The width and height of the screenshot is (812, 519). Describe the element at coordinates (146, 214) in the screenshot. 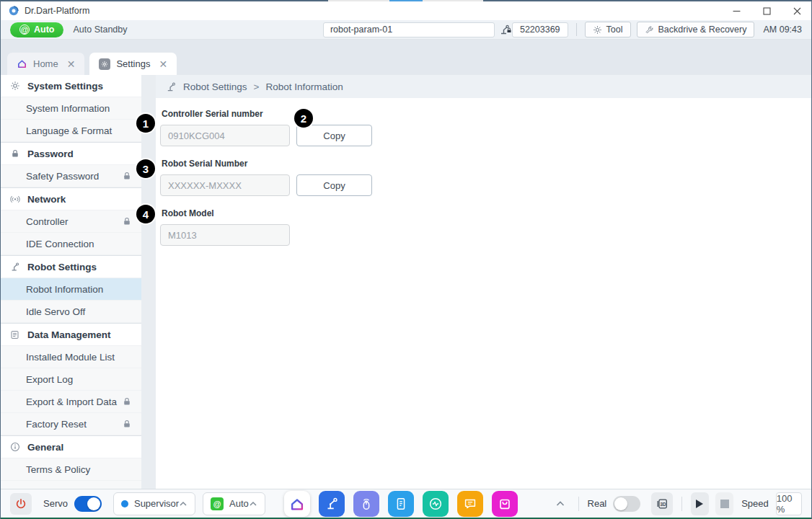

I see `callout-badge-4: 4` at that location.